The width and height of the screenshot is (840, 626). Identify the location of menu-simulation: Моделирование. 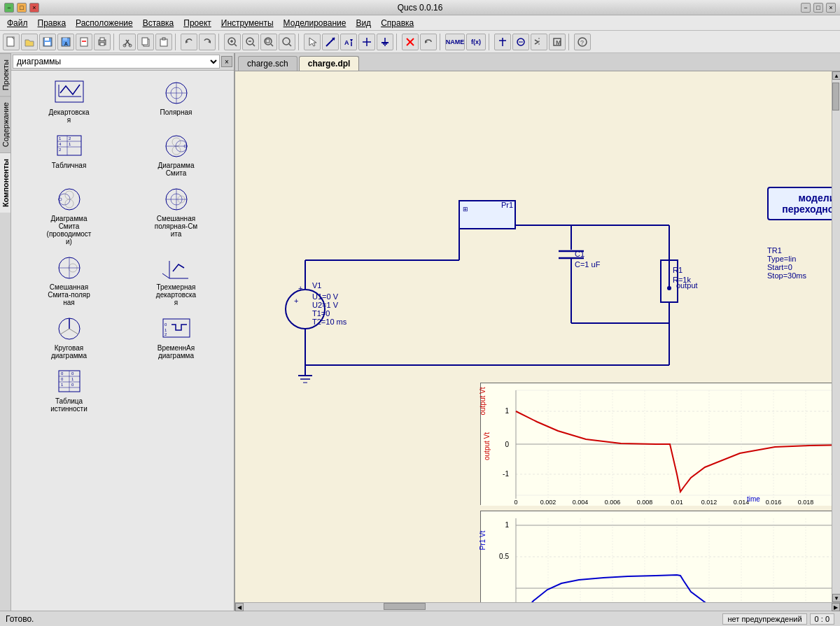
(315, 23).